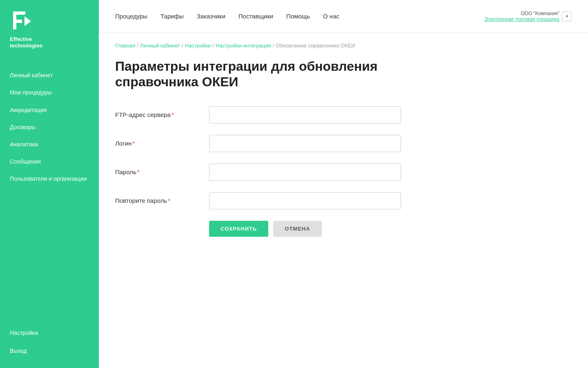 The width and height of the screenshot is (588, 368). Describe the element at coordinates (160, 46) in the screenshot. I see `breadcrumb-cabinet: Личный кабинет` at that location.